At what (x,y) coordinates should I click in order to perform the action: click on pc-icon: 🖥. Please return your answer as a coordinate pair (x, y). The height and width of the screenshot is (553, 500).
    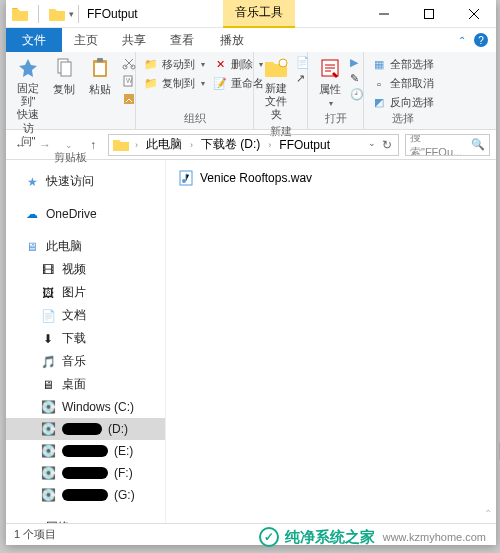
    Looking at the image, I should click on (32, 247).